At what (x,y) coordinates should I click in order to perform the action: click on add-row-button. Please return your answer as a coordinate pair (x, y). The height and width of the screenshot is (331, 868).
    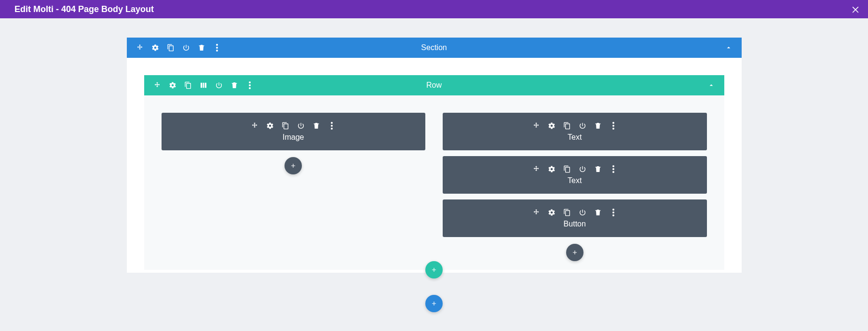
    Looking at the image, I should click on (434, 270).